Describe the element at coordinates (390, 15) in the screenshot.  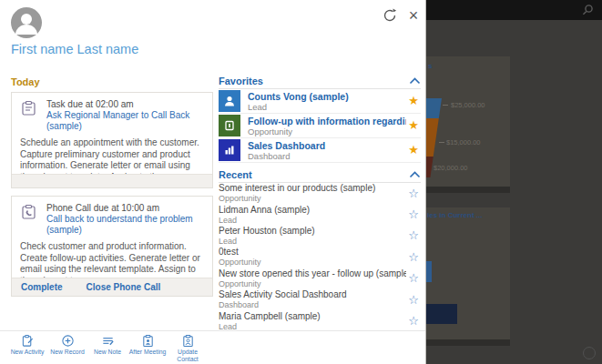
I see `refresh-button` at that location.